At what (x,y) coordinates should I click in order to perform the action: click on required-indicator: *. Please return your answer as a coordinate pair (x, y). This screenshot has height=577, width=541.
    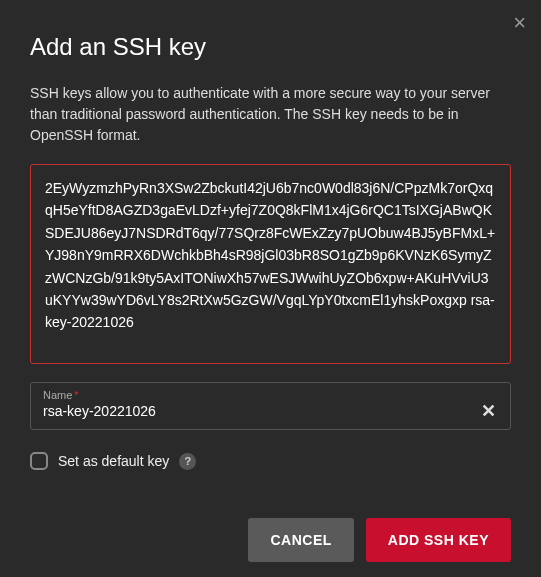
    Looking at the image, I should click on (76, 395).